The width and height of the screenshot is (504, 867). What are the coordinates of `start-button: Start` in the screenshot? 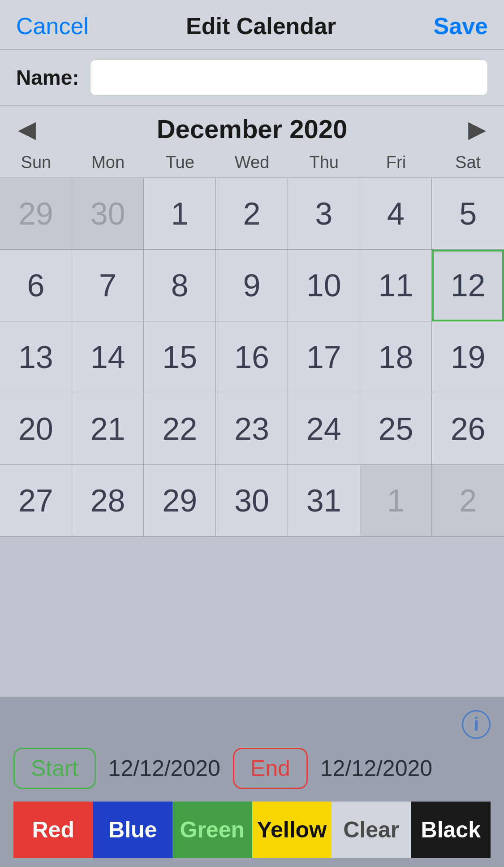 It's located at (55, 768).